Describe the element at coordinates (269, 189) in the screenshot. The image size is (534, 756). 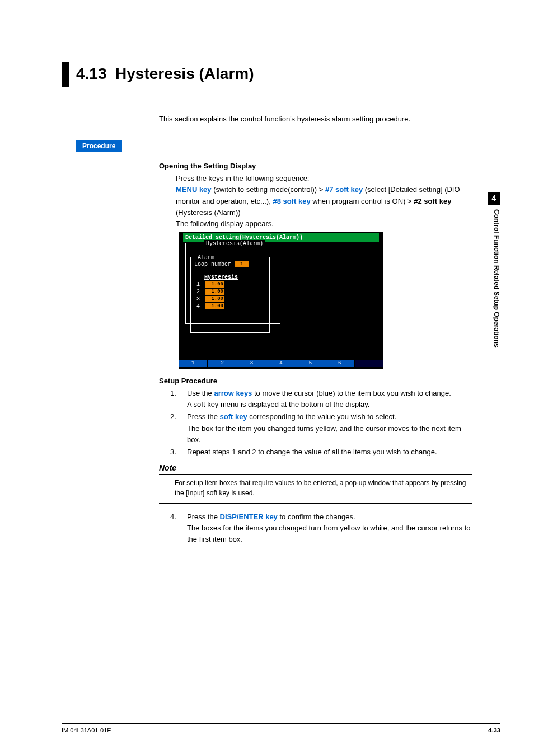
I see `seq-text-1: (switch to setting mode(control)) >` at that location.